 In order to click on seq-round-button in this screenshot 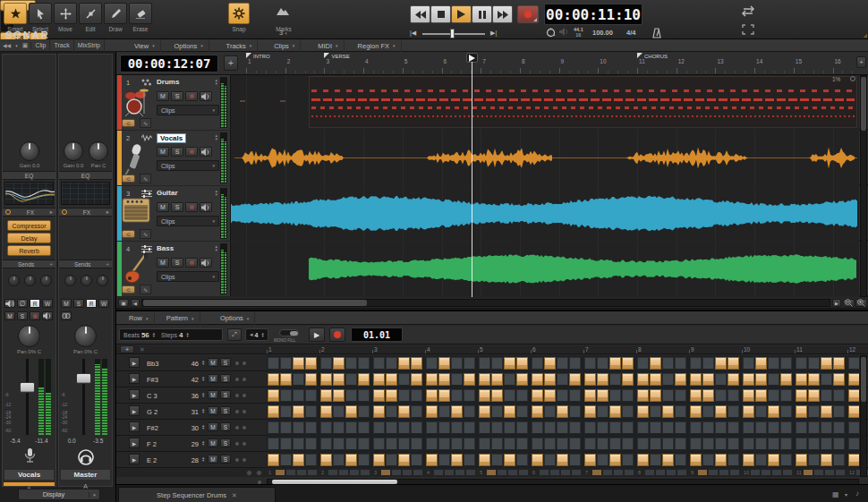, I will do `click(260, 472)`.